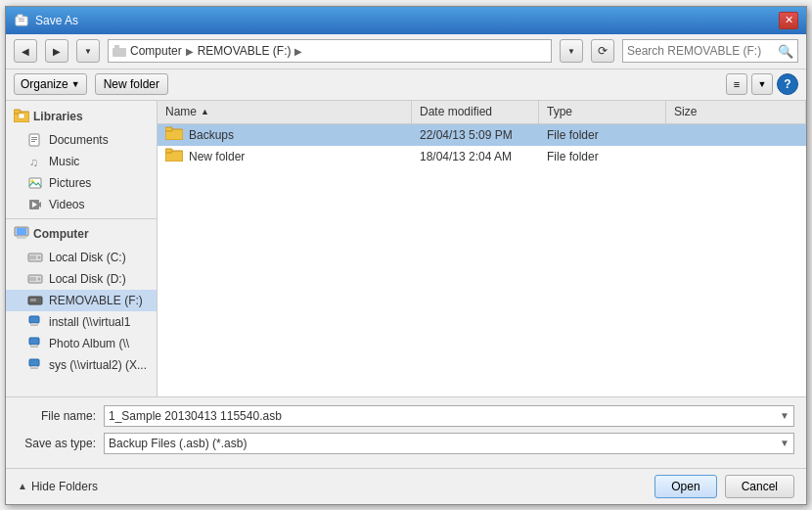 Image resolution: width=812 pixels, height=510 pixels. Describe the element at coordinates (81, 235) in the screenshot. I see `computer-group: Computer` at that location.